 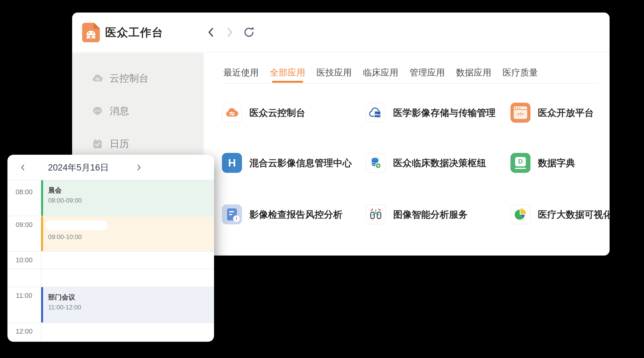 I want to click on calendar-row-0900: 09:00 09:00-10:00, so click(x=111, y=234).